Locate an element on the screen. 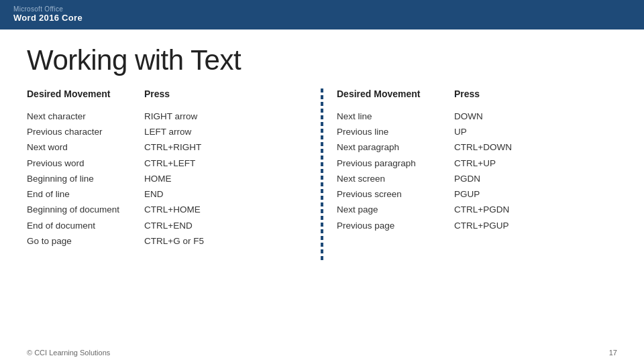 The image size is (644, 362). table-row: Beginning of line is located at coordinates (79, 178).